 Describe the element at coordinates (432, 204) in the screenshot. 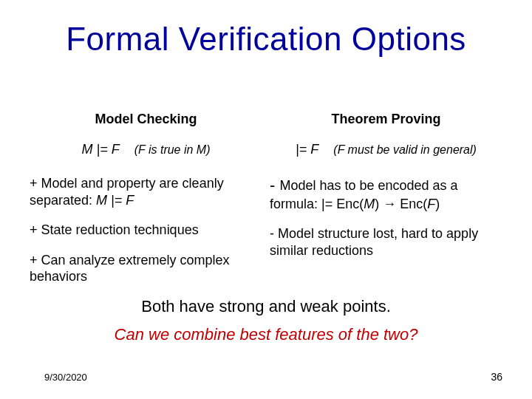

I see `tp-point1-f: F` at that location.